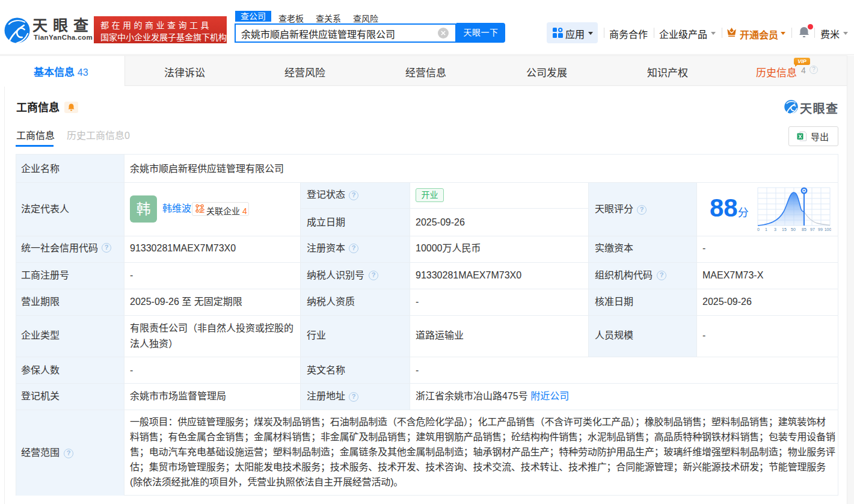  Describe the element at coordinates (813, 230) in the screenshot. I see `svg-text: 97` at that location.